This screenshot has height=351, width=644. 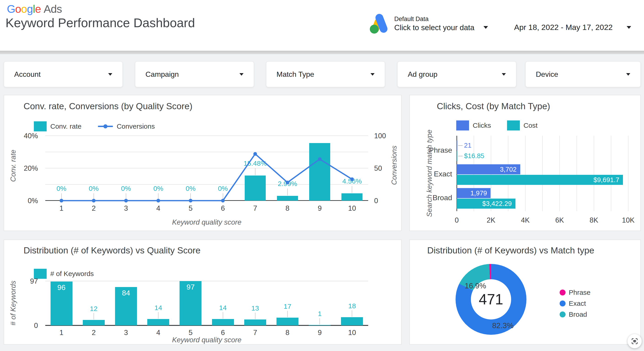 I want to click on legend-label: Cost, so click(x=530, y=125).